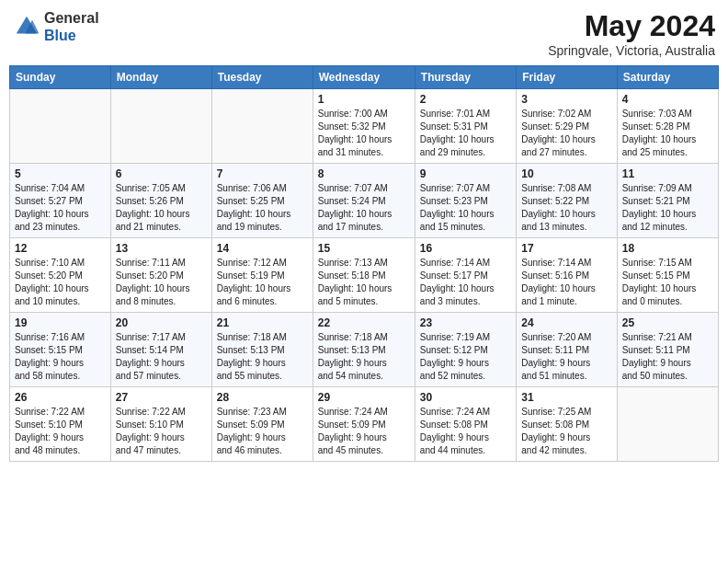  Describe the element at coordinates (566, 174) in the screenshot. I see `day-number: 10` at that location.